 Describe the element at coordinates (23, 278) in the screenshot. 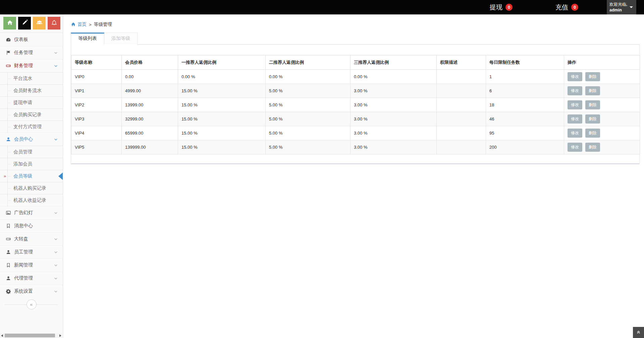

I see `sidebar-item-label: 代理管理` at that location.